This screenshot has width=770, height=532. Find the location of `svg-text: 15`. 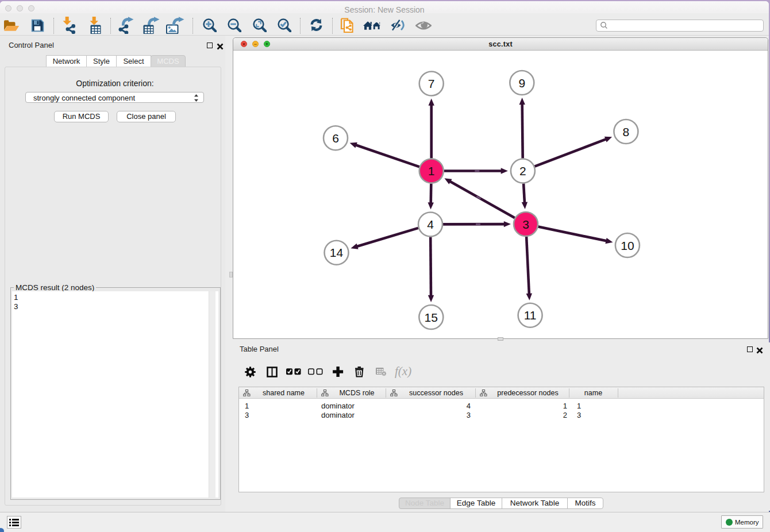

svg-text: 15 is located at coordinates (431, 317).